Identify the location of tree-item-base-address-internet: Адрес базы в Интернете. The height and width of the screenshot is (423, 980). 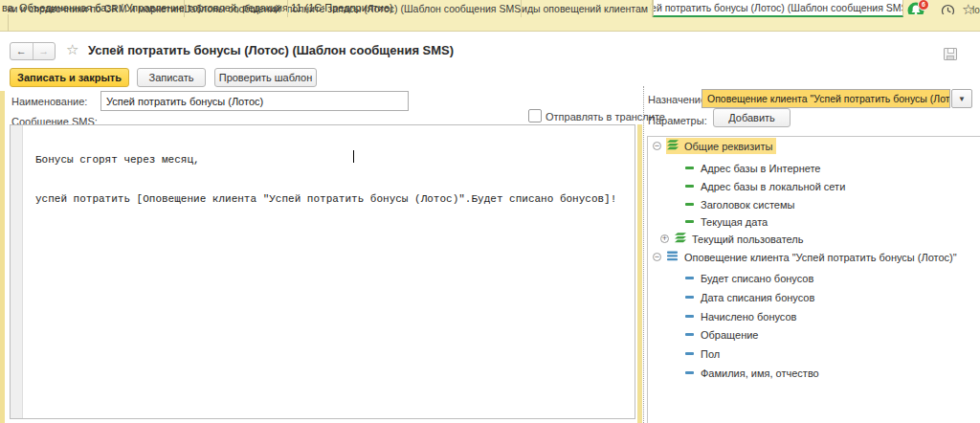
(734, 168).